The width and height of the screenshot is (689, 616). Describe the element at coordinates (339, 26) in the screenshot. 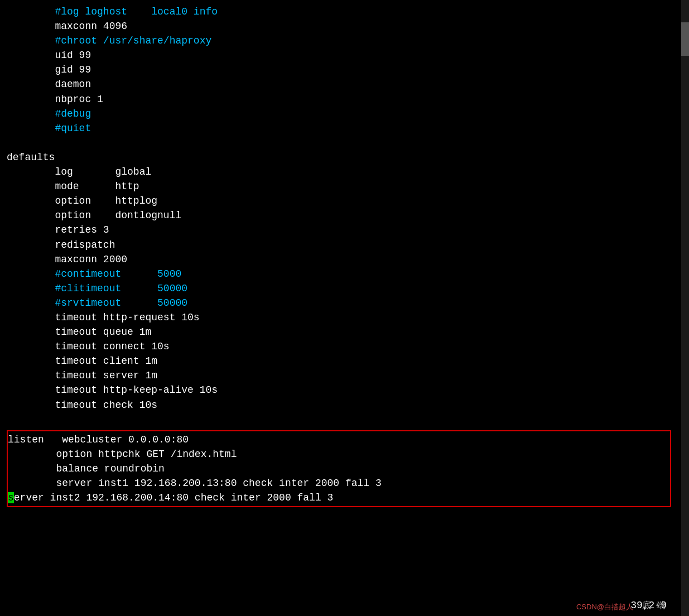

I see `line-2: maxconn 4096` at that location.